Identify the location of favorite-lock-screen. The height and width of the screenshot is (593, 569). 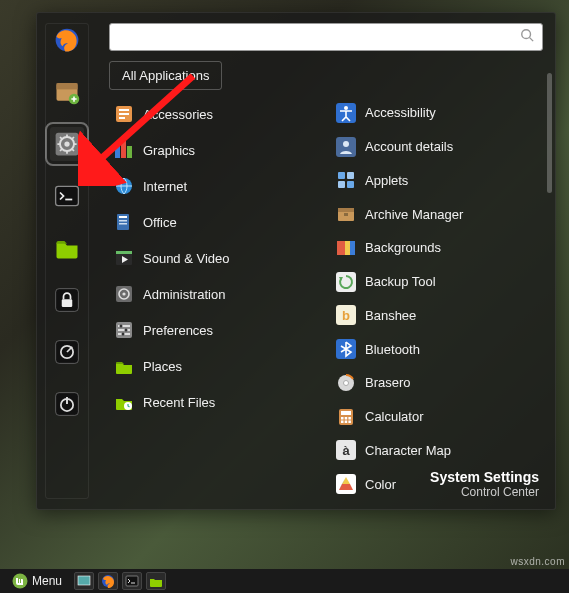
(67, 300).